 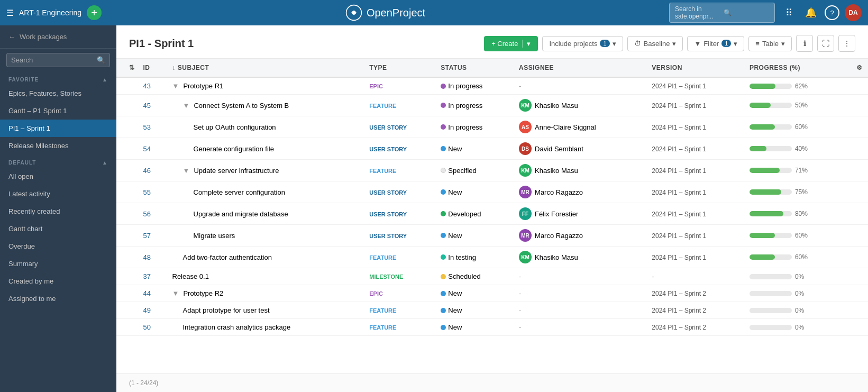 I want to click on col-status: STATUS, so click(x=476, y=68).